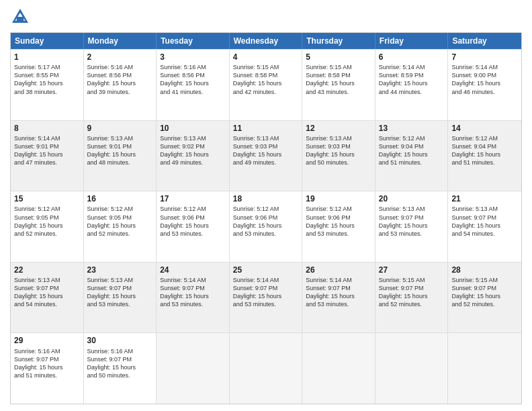 This screenshot has width=532, height=411. I want to click on day-number: 11, so click(266, 128).